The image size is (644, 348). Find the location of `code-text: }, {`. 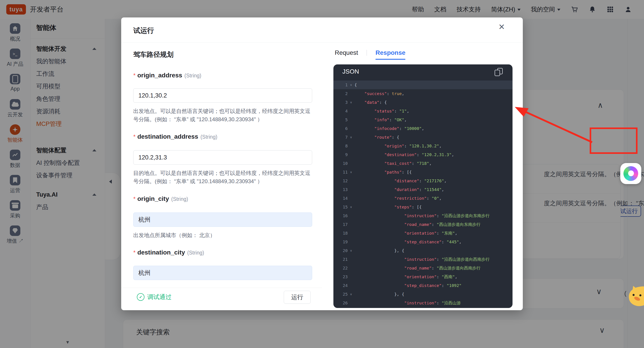

code-text: }, { is located at coordinates (380, 250).